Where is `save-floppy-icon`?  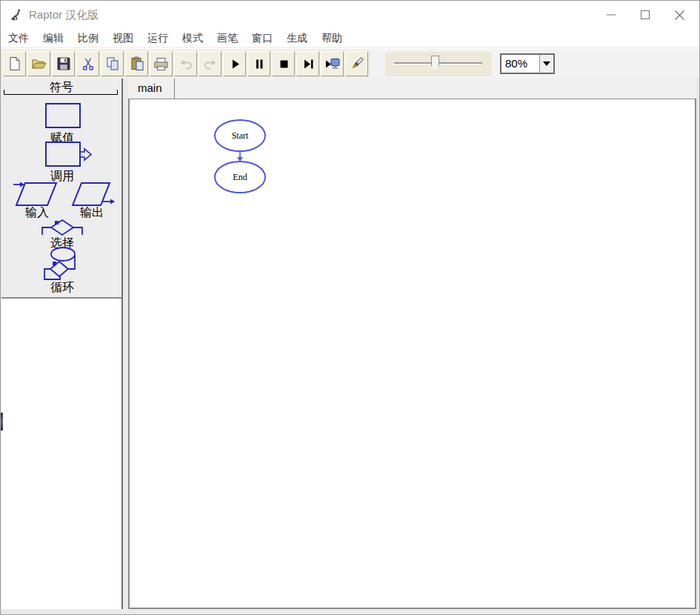 save-floppy-icon is located at coordinates (64, 64).